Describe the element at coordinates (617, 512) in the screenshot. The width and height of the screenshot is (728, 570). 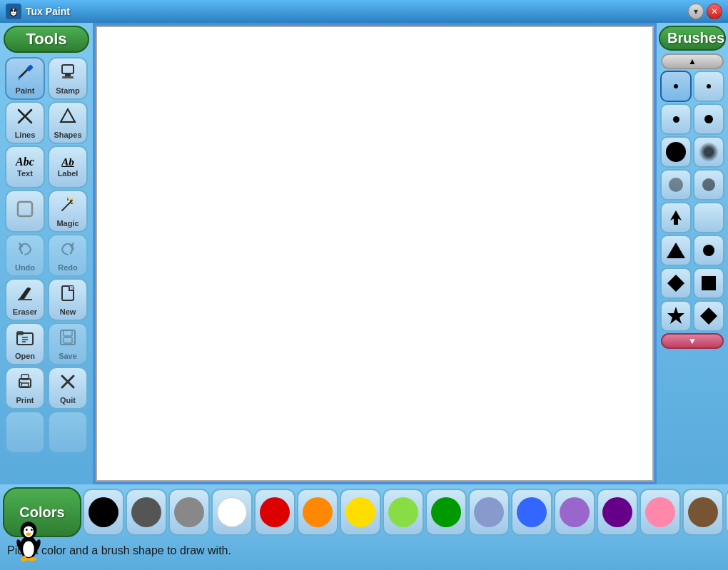
I see `color-swatch-darkpurple` at that location.